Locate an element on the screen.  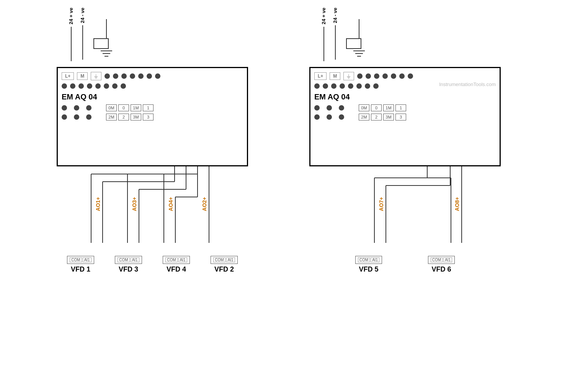
left-dot-row3: 0M 0 1M 1 is located at coordinates (152, 108).